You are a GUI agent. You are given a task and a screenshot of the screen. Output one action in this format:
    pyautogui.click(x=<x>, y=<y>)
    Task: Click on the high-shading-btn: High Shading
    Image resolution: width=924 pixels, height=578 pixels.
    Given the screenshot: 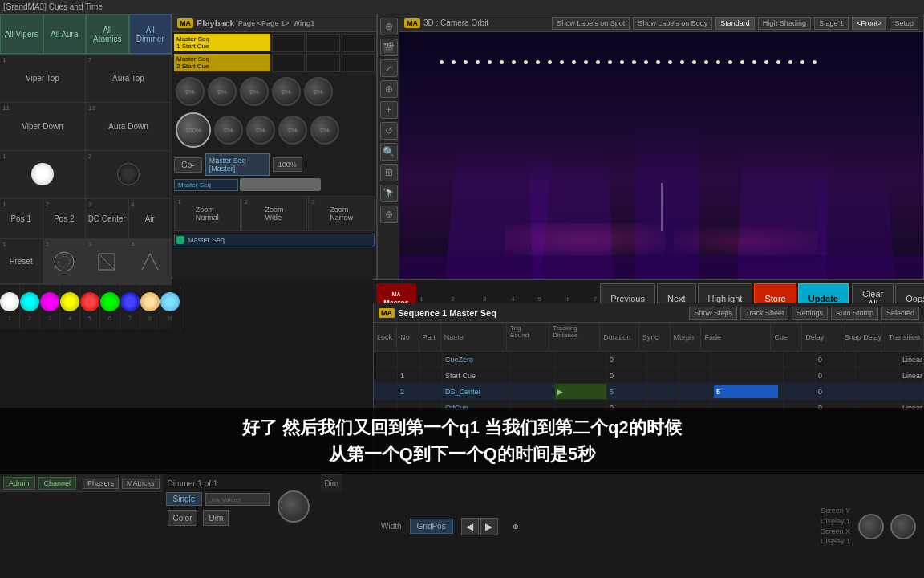 What is the action you would take?
    pyautogui.click(x=784, y=23)
    